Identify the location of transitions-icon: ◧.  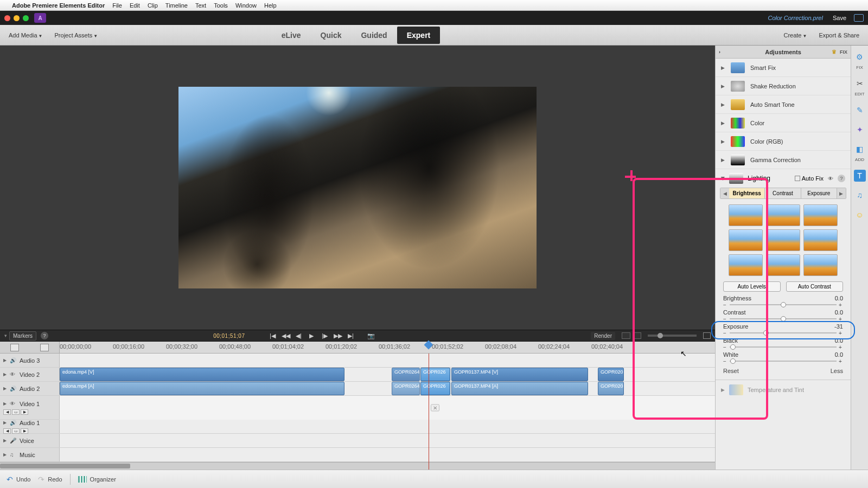
(860, 149).